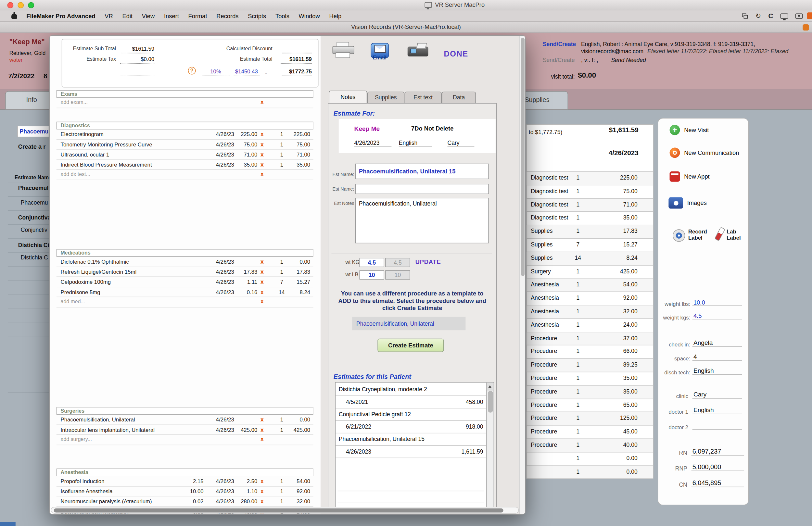  Describe the element at coordinates (33, 131) in the screenshot. I see `estimate-list-selected: Phacoemuls` at that location.